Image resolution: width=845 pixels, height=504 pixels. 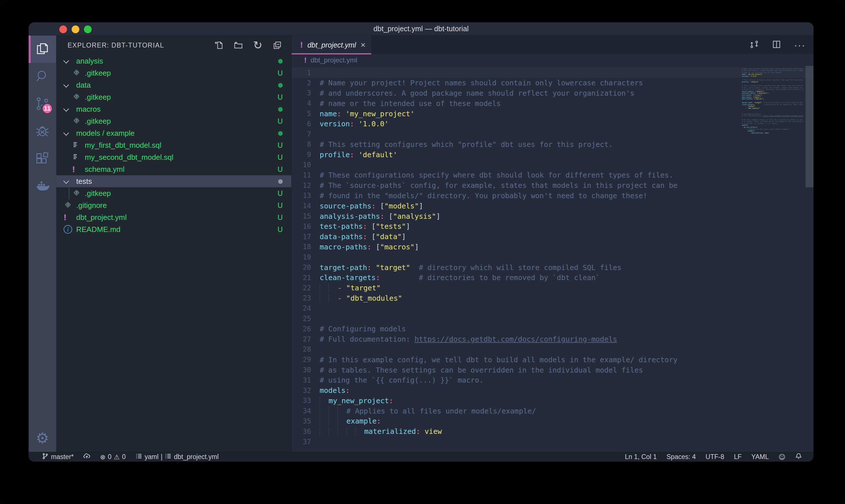 I want to click on tree-item-readme-md: iREADME.mdU, so click(x=174, y=230).